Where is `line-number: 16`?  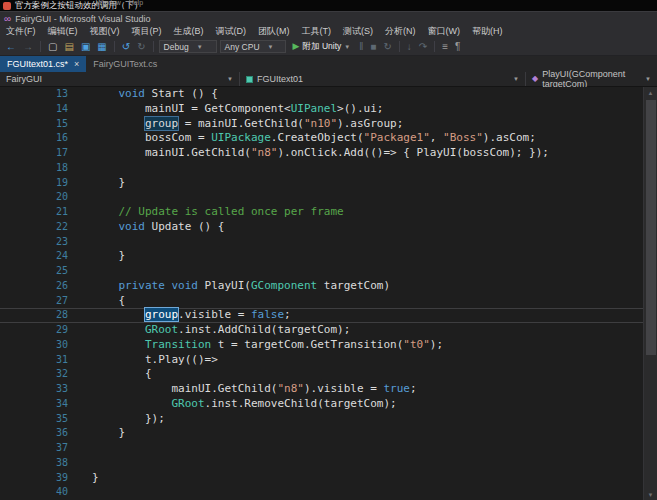 line-number: 16 is located at coordinates (46, 138).